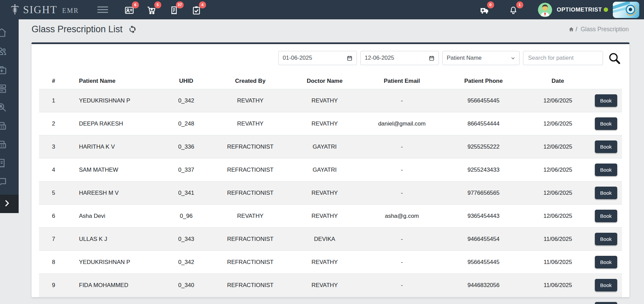 Image resolution: width=644 pixels, height=304 pixels. I want to click on date-to-input: 12-06-2025, so click(400, 58).